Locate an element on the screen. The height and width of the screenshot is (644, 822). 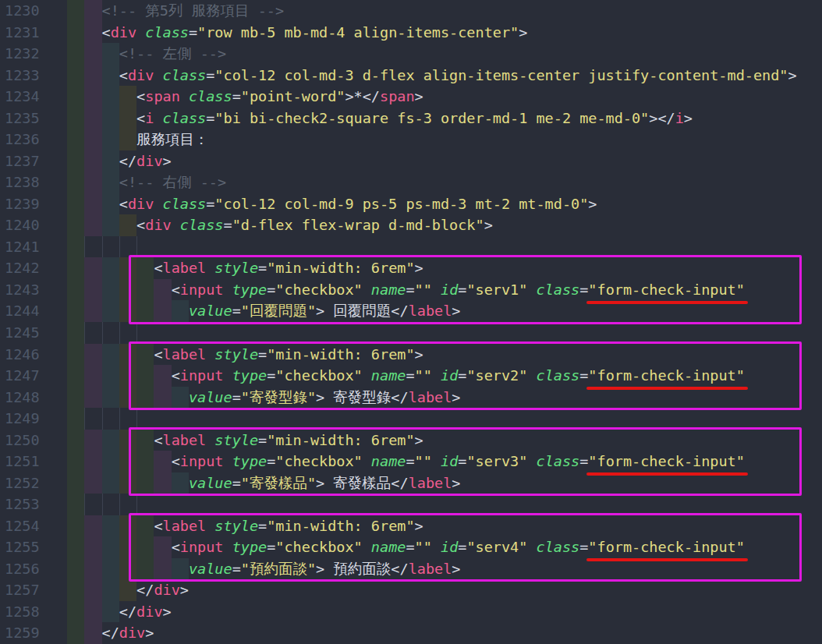
code-token: value is located at coordinates (211, 569).